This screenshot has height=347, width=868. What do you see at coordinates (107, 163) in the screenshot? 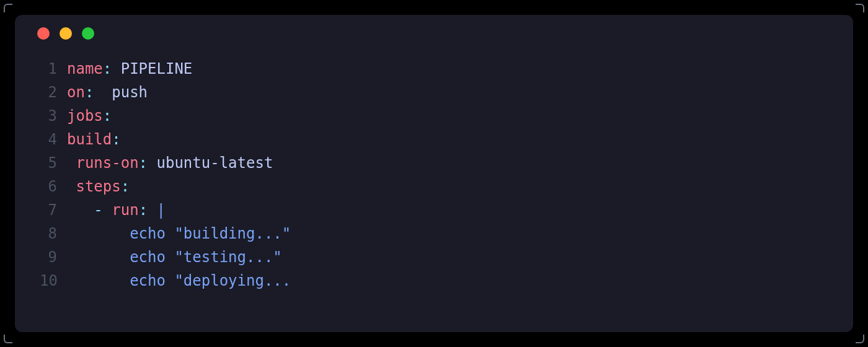
I see `code-token: runs-on` at bounding box center [107, 163].